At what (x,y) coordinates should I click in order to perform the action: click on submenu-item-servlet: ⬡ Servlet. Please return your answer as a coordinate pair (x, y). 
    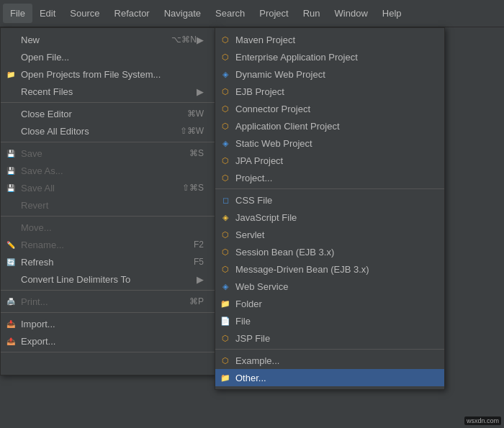
    Looking at the image, I should click on (330, 235).